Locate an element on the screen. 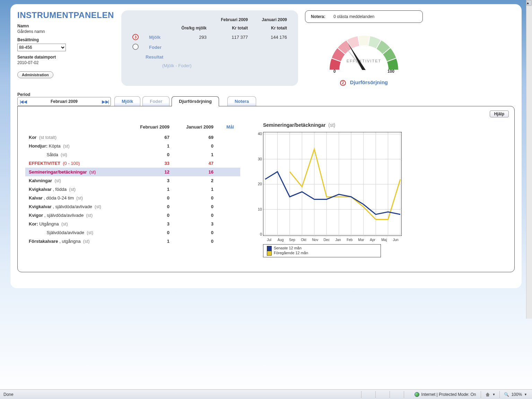 The height and width of the screenshot is (399, 532). notera-box: Notera: 0 olästa meddelanden is located at coordinates (364, 17).